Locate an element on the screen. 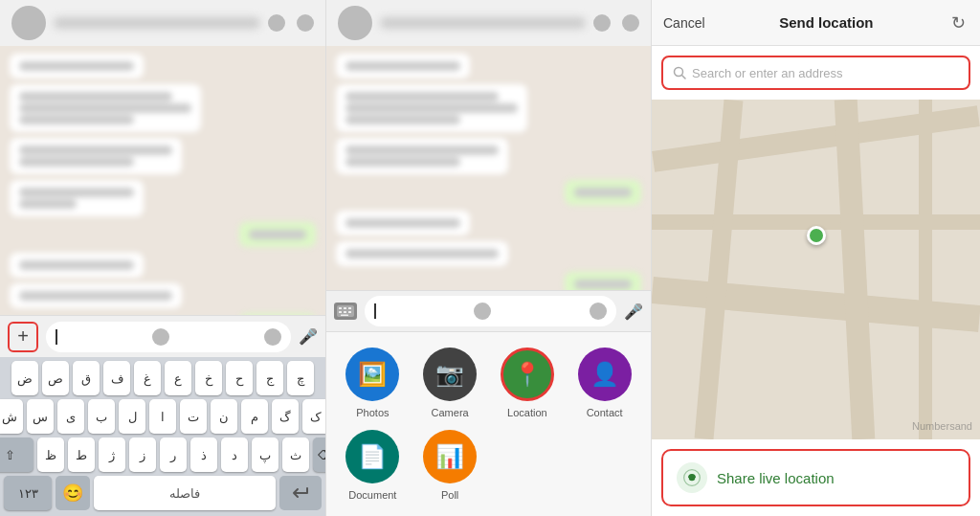 The image size is (980, 516). keyboard-row-4: ۱۲۳ 😊 فاصله is located at coordinates (163, 493).